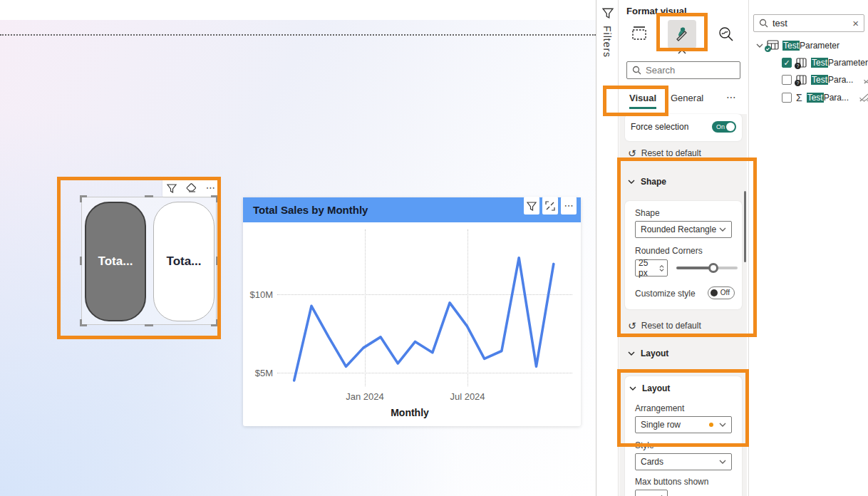  I want to click on reset-label: Reset to default, so click(671, 153).